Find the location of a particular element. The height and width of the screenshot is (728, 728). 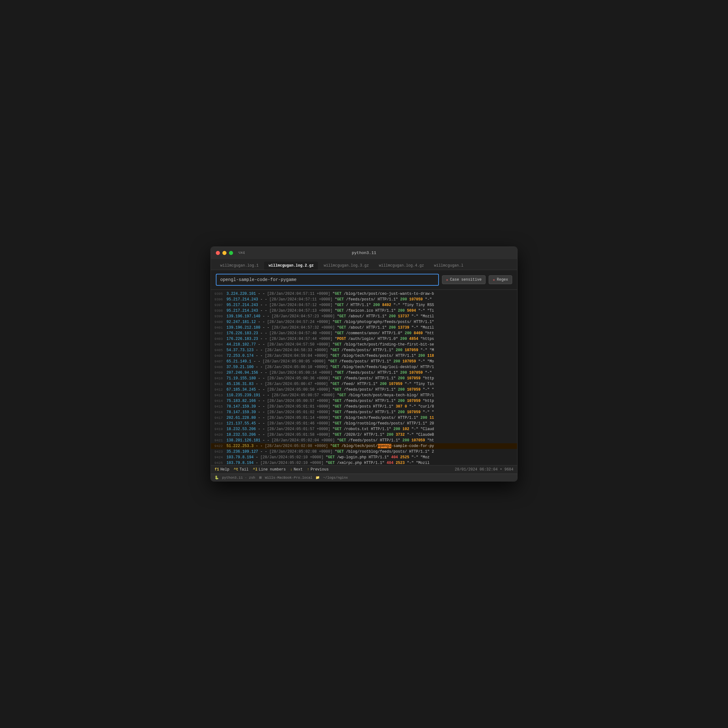

tab-log4: willmcgugan.log.4.gz is located at coordinates (401, 266).